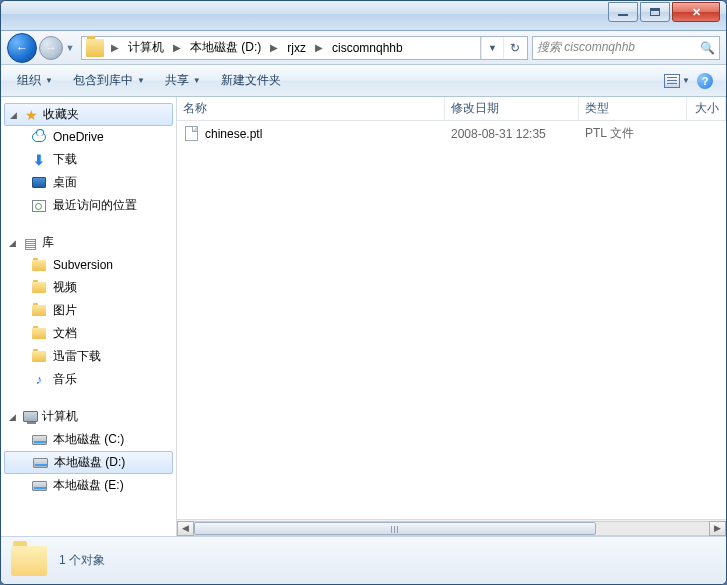  What do you see at coordinates (29, 561) in the screenshot?
I see `folder-large-icon` at bounding box center [29, 561].